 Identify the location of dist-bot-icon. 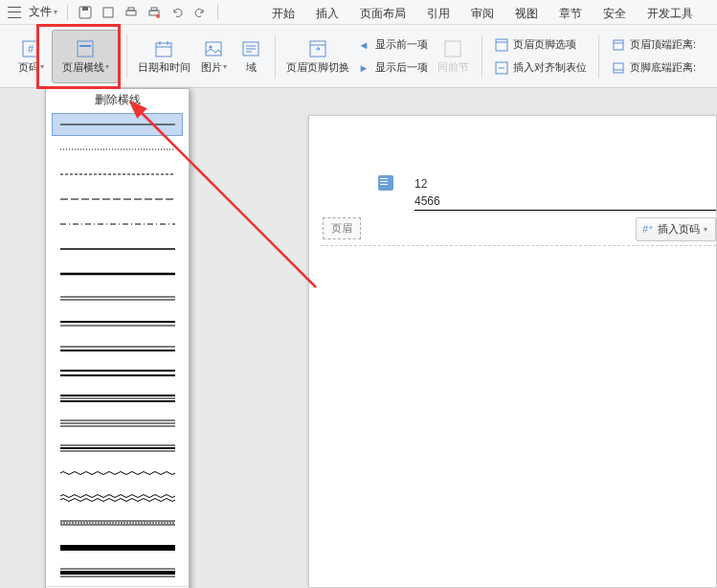
(618, 68).